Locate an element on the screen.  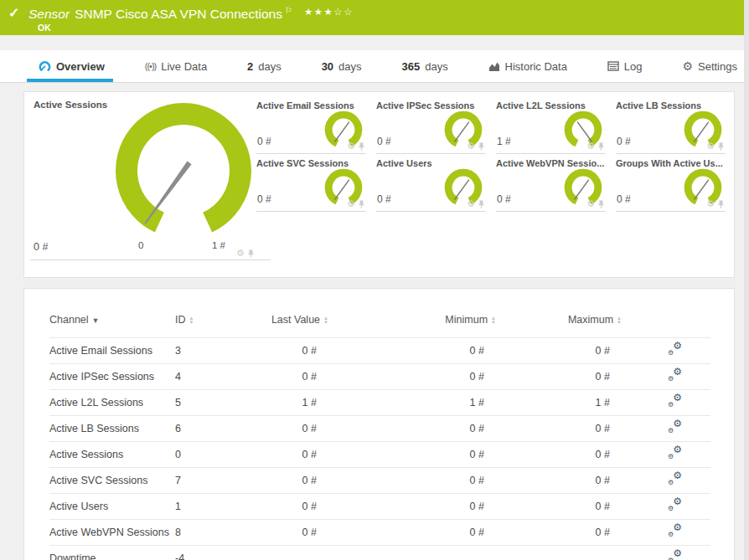
rating-stars: ★★★☆☆ is located at coordinates (328, 12).